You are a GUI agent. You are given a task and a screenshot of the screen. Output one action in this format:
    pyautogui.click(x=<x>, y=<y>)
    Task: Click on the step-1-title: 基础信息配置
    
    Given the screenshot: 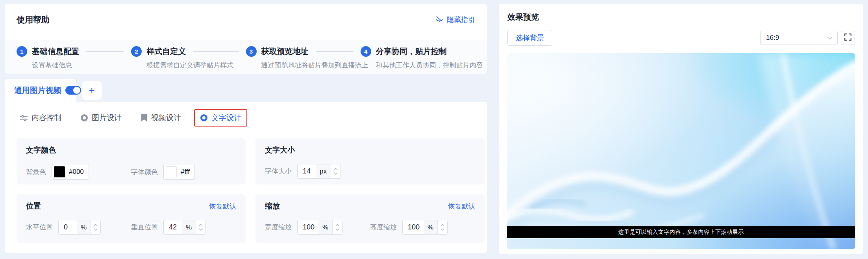 What is the action you would take?
    pyautogui.click(x=56, y=51)
    